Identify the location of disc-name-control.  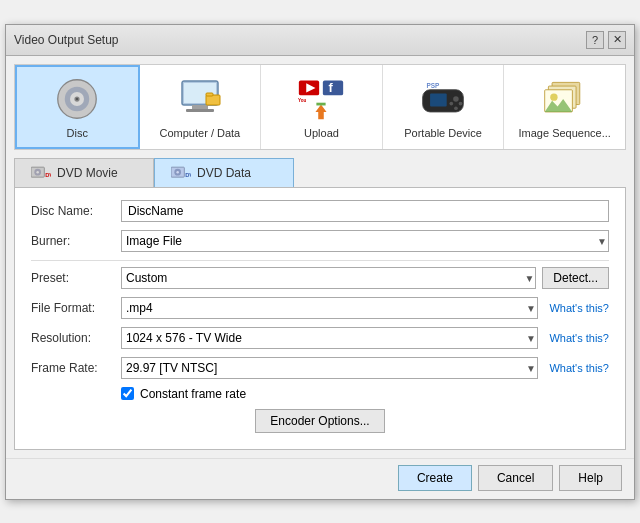
(365, 211).